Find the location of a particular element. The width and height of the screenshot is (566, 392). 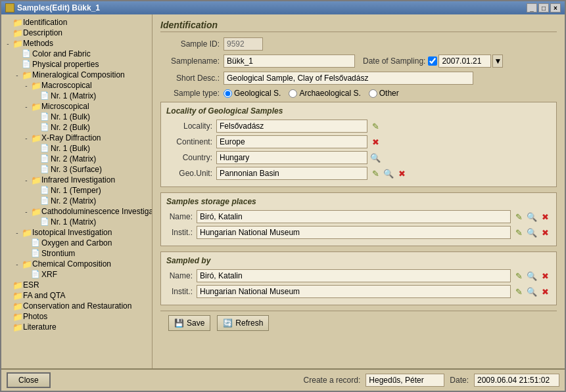

storage-inst-input is located at coordinates (354, 232).